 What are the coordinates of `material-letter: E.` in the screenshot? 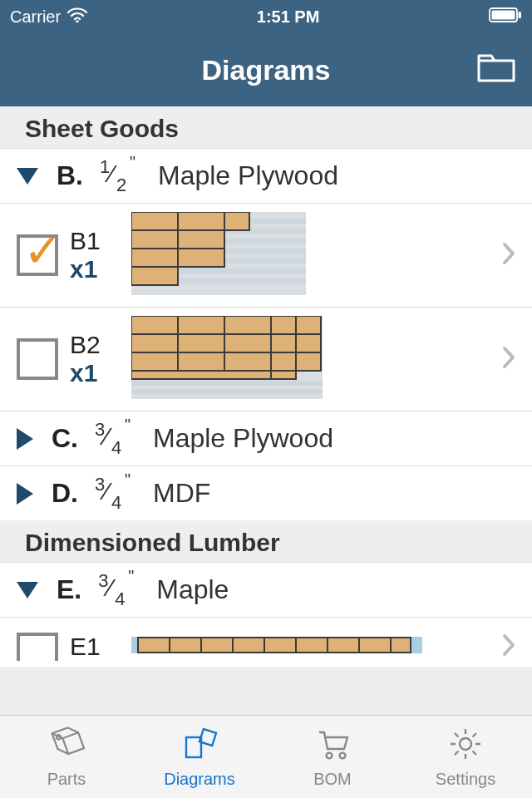 It's located at (69, 590).